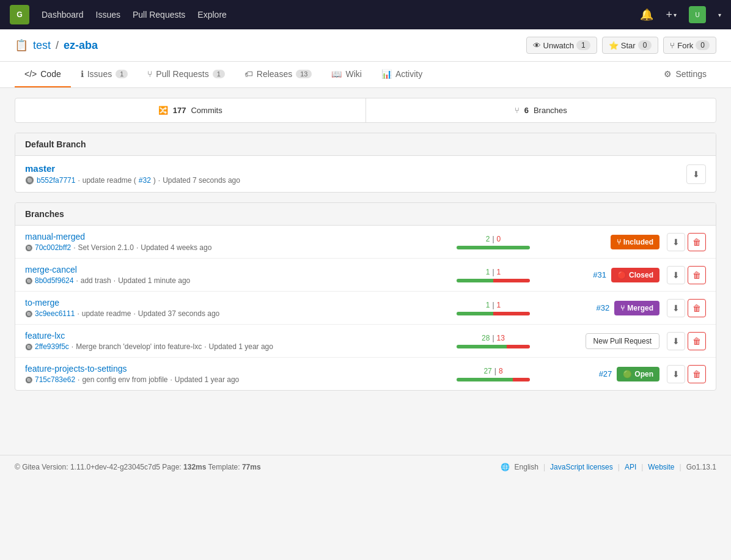 Image resolution: width=731 pixels, height=560 pixels. What do you see at coordinates (56, 180) in the screenshot?
I see `default-commit-hash: b552fa7771` at bounding box center [56, 180].